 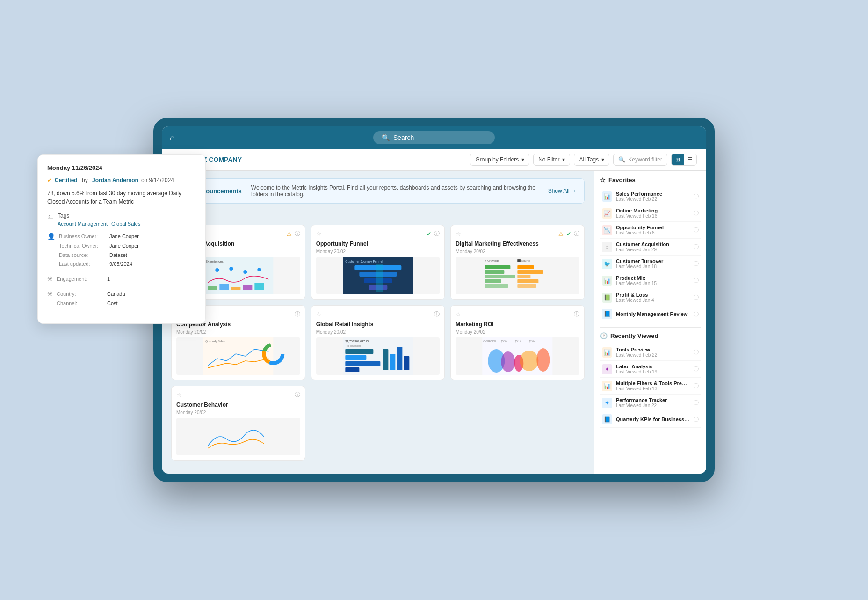 I want to click on recently-viewed-item-text-2: Multiple Filters & Tools Preview Last Vi…, so click(x=653, y=386).